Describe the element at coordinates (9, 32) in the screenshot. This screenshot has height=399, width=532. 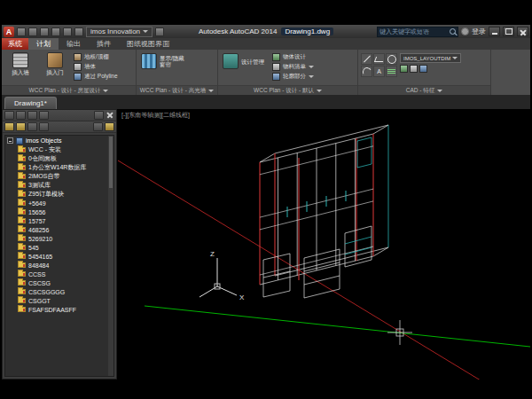
I see `app-menu-button: A` at that location.